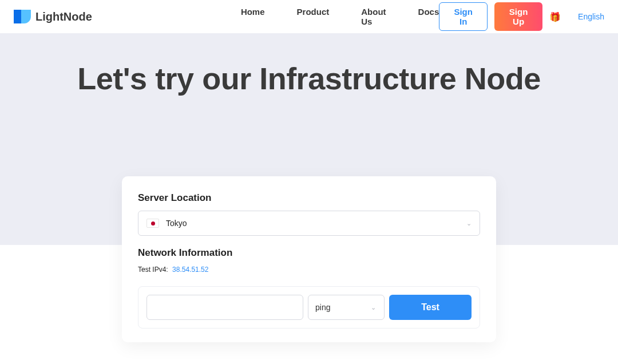 This screenshot has height=364, width=618. What do you see at coordinates (225, 307) in the screenshot?
I see `host-input` at bounding box center [225, 307].